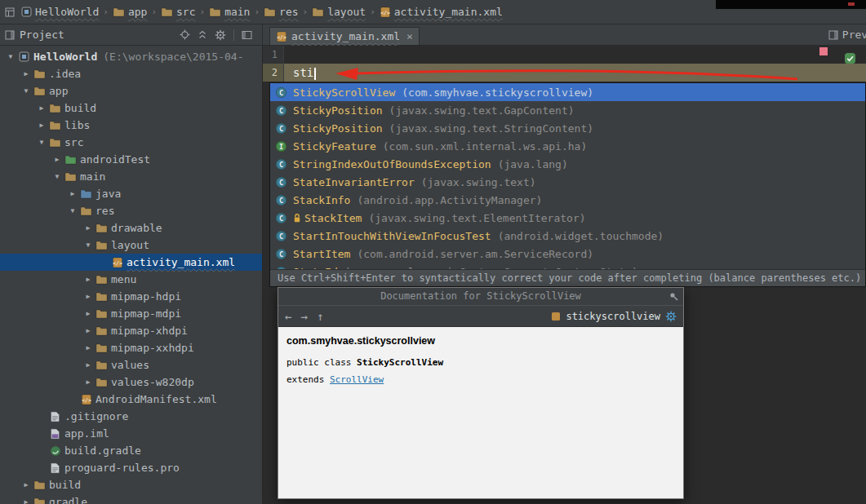  What do you see at coordinates (344, 93) in the screenshot?
I see `completion-class-name: StickyScrollView` at bounding box center [344, 93].